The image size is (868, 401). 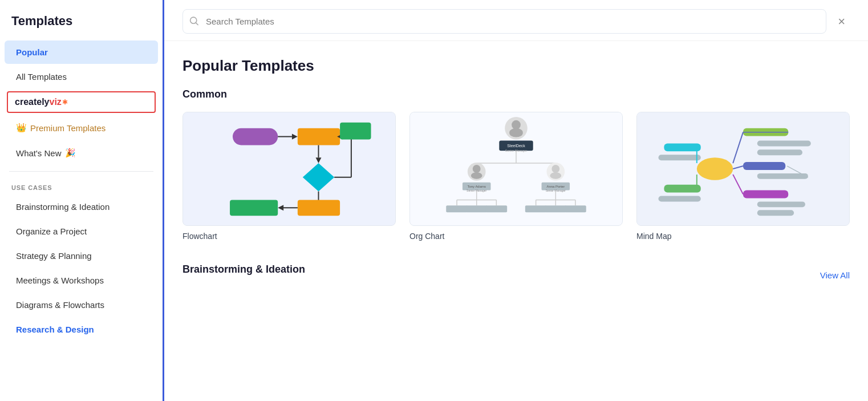 What do you see at coordinates (81, 27) in the screenshot?
I see `sidebar-title: Templates` at bounding box center [81, 27].